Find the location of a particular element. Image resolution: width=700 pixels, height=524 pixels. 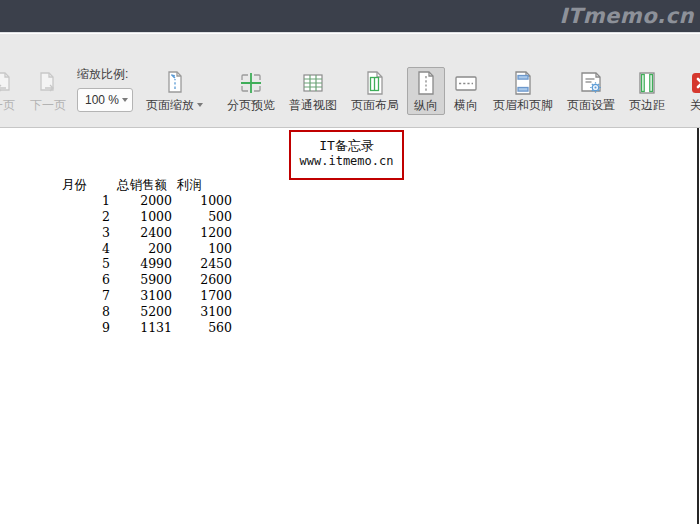

header-total-sales: 总销售额 is located at coordinates (147, 185).